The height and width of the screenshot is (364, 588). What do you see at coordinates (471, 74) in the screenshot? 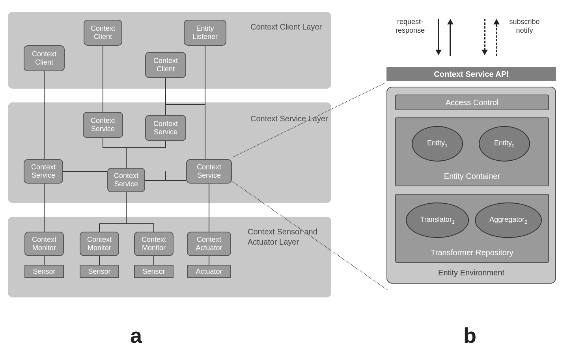
I see `api-text: Context Service API` at bounding box center [471, 74].